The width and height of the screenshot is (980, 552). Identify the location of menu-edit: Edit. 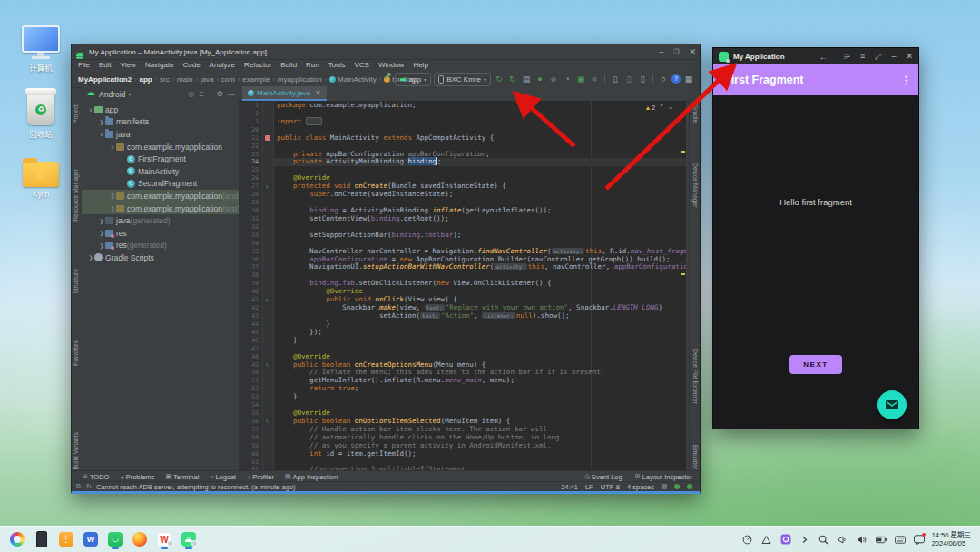
(105, 65).